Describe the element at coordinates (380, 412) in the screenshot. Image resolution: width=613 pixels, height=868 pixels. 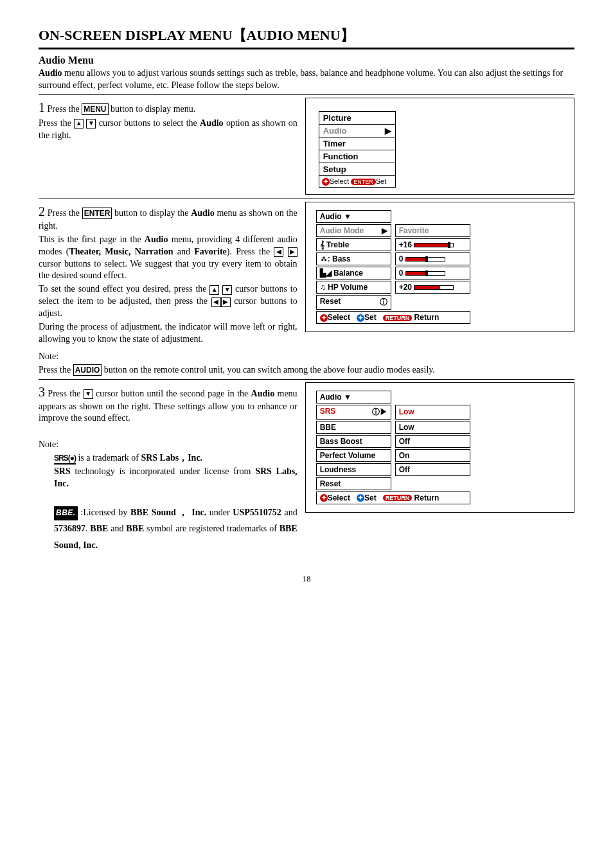
I see `right-triangle-icon: ⓘ▶` at that location.